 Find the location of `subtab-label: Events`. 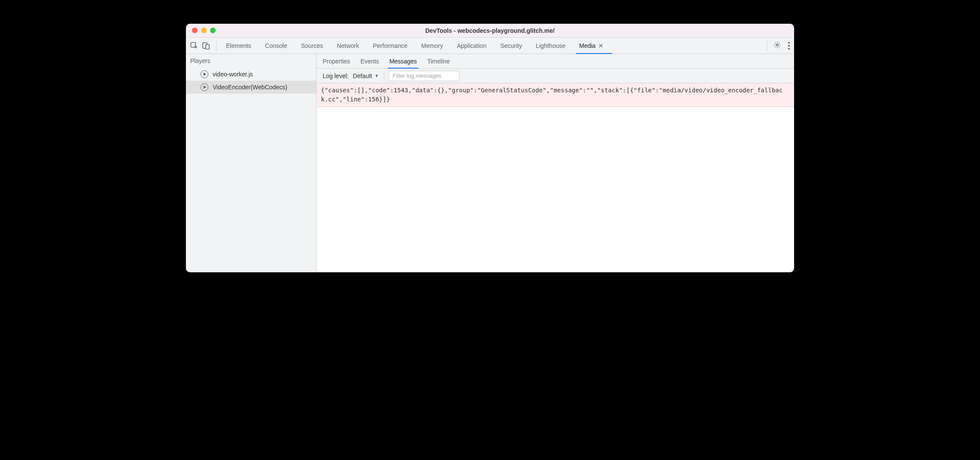

subtab-label: Events is located at coordinates (370, 61).